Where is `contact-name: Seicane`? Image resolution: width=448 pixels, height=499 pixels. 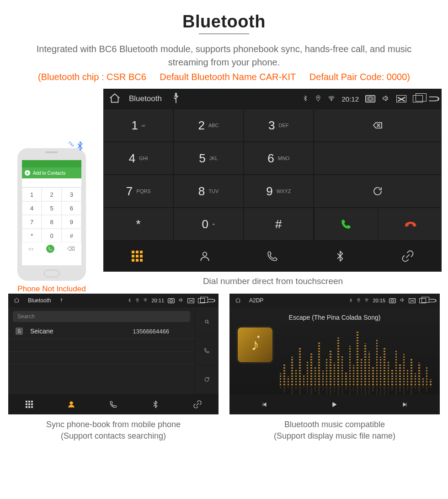 contact-name: Seicane is located at coordinates (42, 331).